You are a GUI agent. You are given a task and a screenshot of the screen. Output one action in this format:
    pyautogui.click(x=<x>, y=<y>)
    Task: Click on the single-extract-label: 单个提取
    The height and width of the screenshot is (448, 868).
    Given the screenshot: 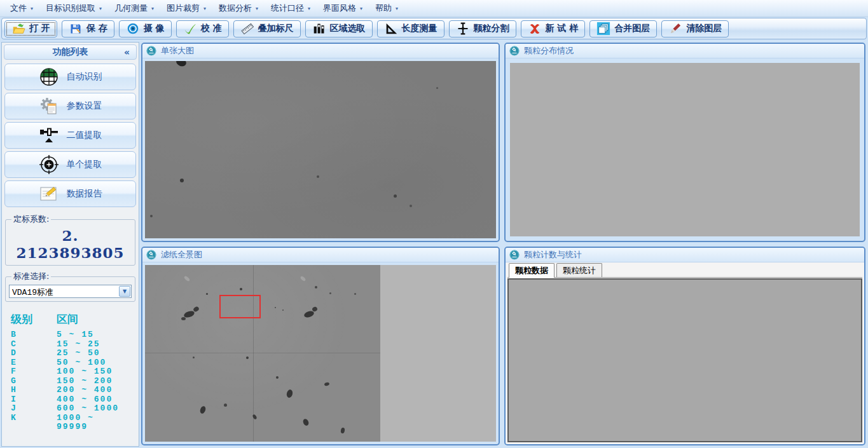 What is the action you would take?
    pyautogui.click(x=85, y=165)
    